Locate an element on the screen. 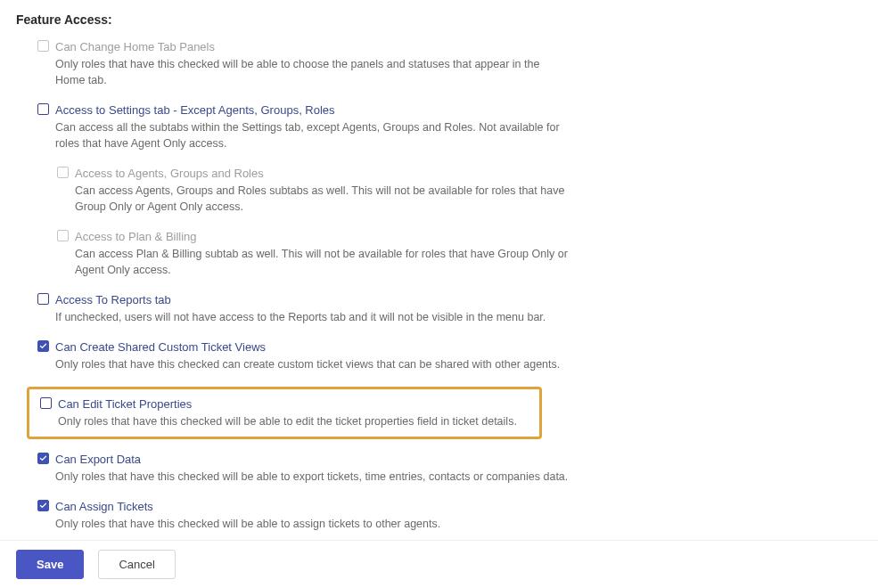  highlight-box: Can Edit Ticket PropertiesOnly roles tha… is located at coordinates (284, 413).